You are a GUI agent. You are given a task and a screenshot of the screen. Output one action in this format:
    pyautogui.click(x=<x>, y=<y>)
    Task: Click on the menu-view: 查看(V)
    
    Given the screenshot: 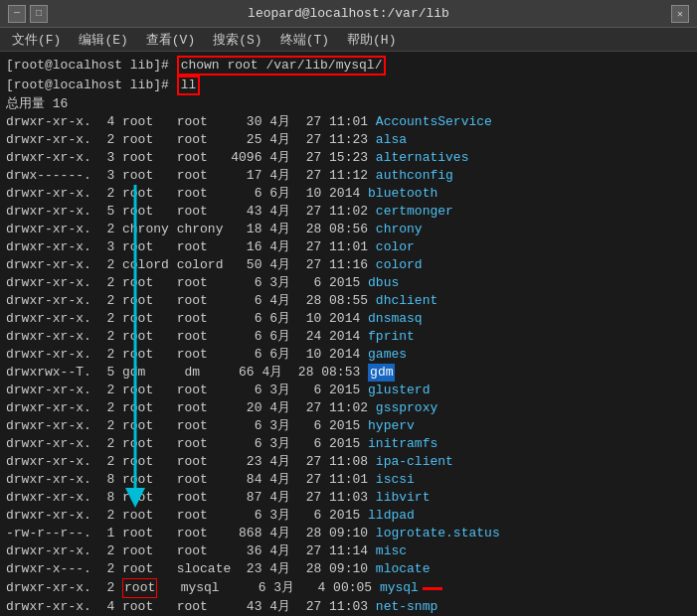 What is the action you would take?
    pyautogui.click(x=171, y=40)
    